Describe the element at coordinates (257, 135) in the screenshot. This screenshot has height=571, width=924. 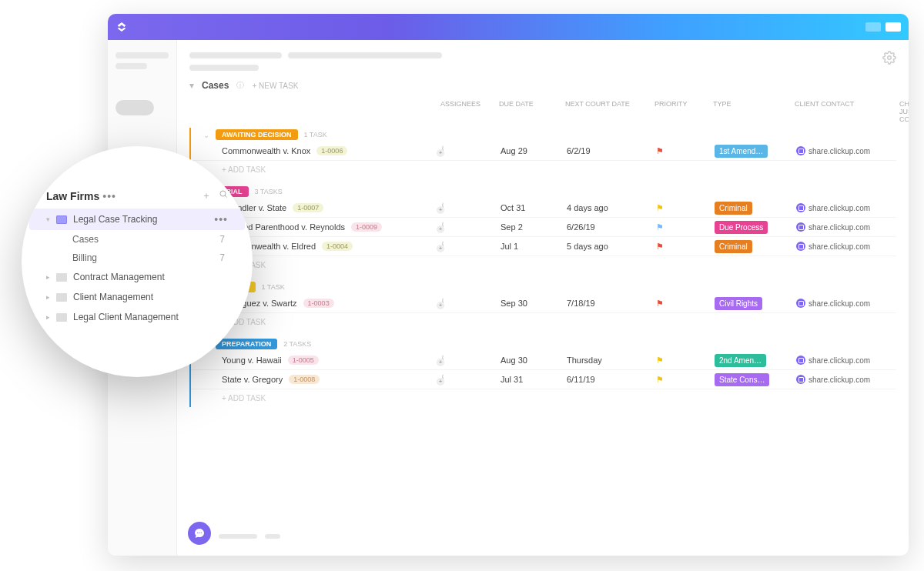
I see `status-pill: AWAITING DECISION` at that location.